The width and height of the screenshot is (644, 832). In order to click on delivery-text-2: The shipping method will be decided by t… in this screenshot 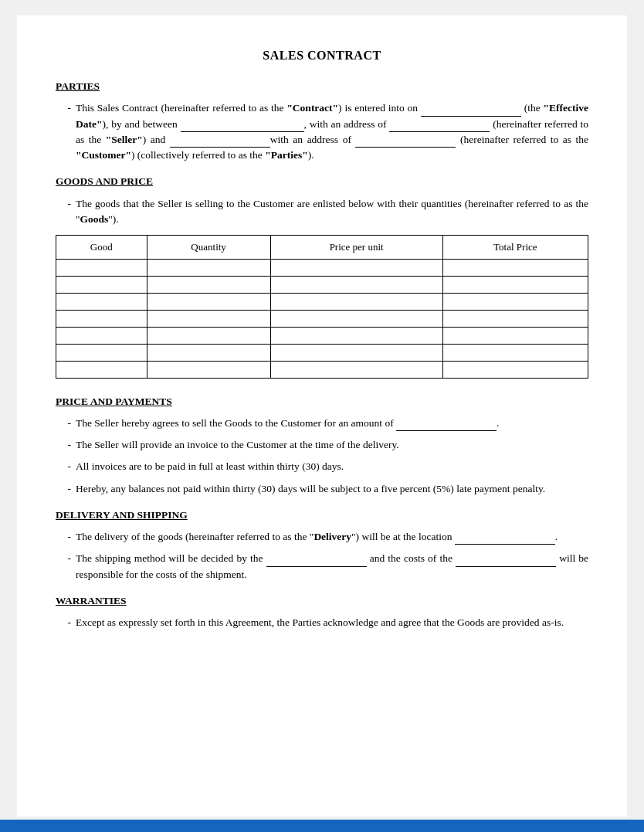, I will do `click(332, 567)`.